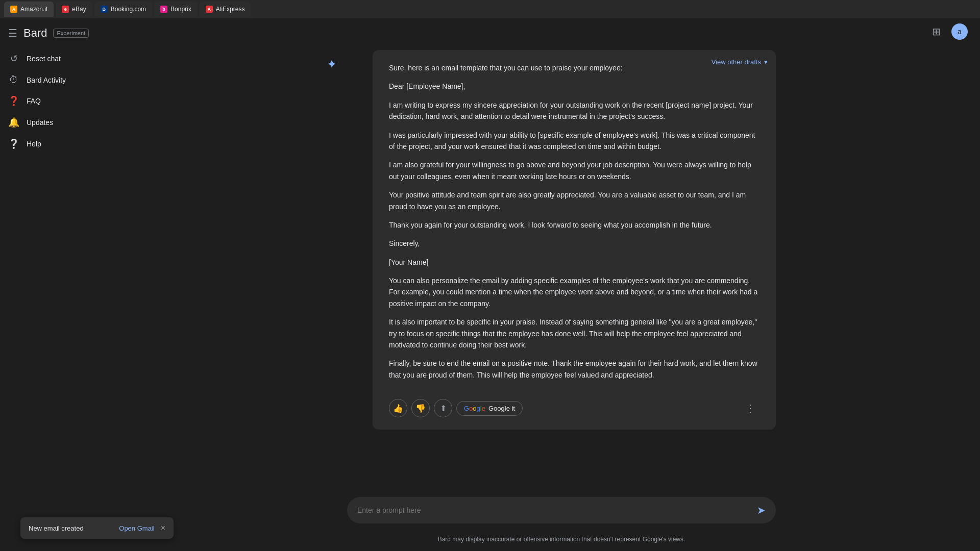  What do you see at coordinates (68, 80) in the screenshot?
I see `sidebar-item-bard-activity: ⏱ Bard Activity` at bounding box center [68, 80].